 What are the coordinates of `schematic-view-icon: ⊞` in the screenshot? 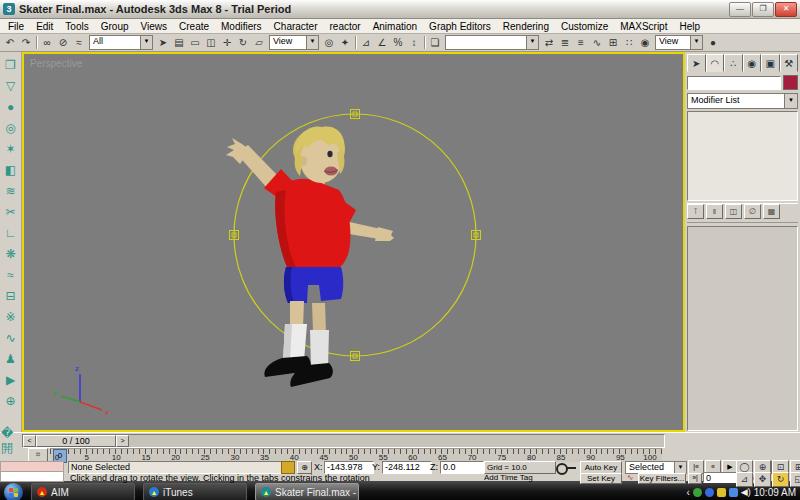 It's located at (613, 43).